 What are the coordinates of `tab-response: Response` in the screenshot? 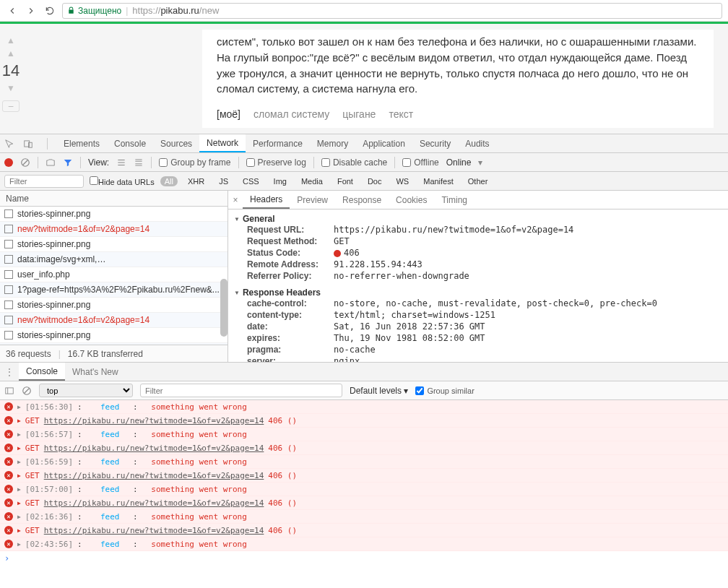 It's located at (362, 199).